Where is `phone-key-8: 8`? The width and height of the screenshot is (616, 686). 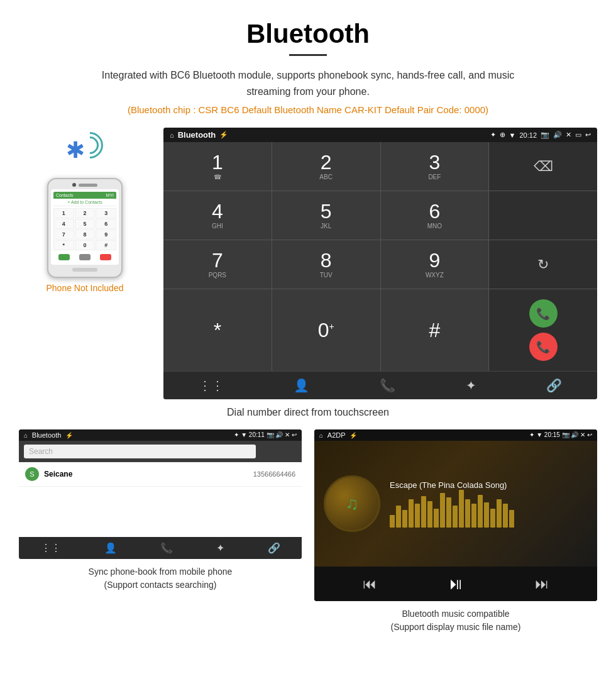 phone-key-8: 8 is located at coordinates (85, 235).